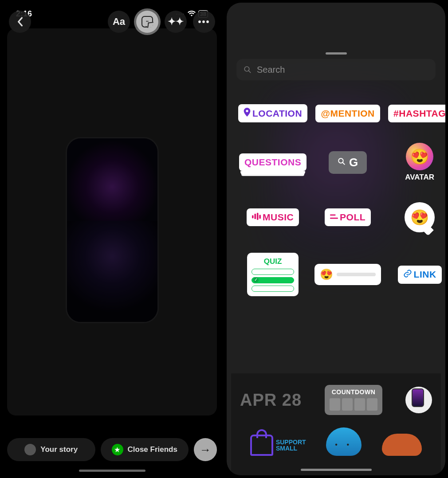 The image size is (448, 478). What do you see at coordinates (273, 280) in the screenshot?
I see `quiz-option-selected` at bounding box center [273, 280].